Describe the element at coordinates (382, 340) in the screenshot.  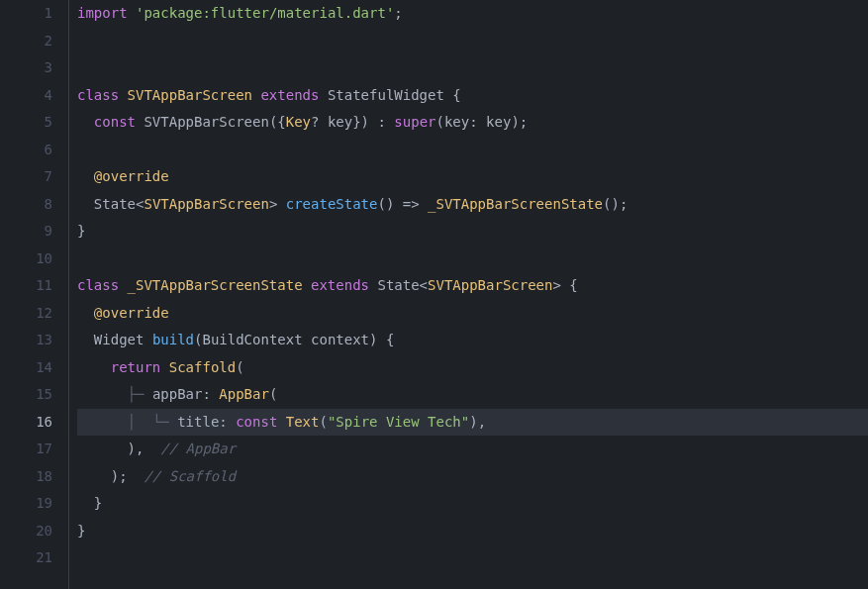
I see `punctuation: ) {` at that location.